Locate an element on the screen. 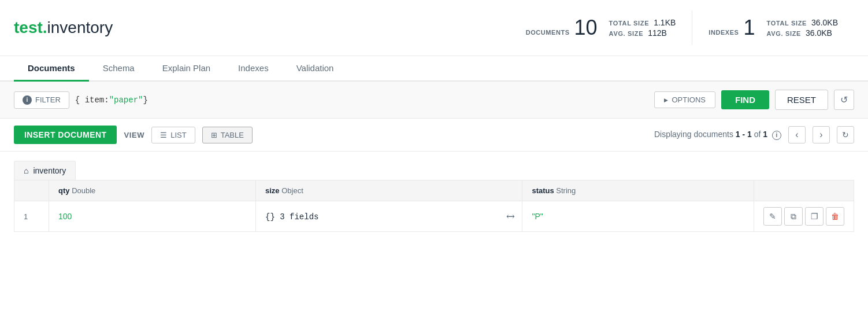  actions-cell: ✎ ⧉ ❐ 🗑 is located at coordinates (804, 216).